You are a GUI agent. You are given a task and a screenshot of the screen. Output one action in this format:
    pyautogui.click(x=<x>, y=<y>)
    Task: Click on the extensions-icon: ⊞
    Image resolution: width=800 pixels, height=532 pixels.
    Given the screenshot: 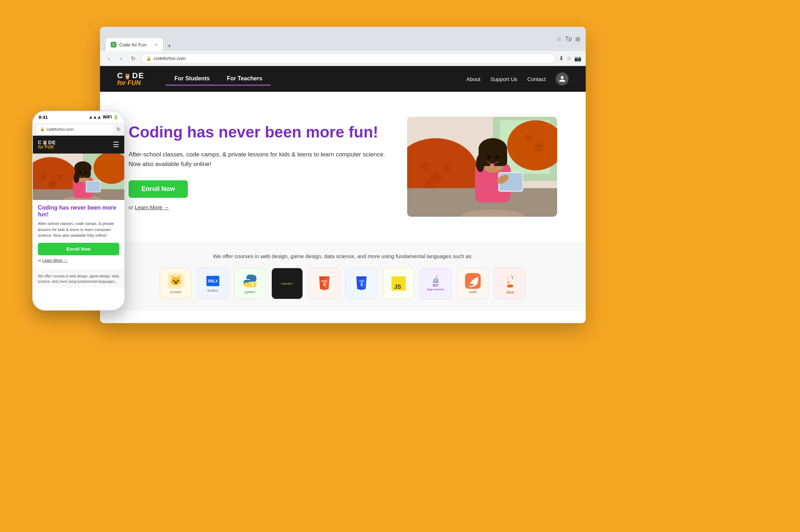 What is the action you would take?
    pyautogui.click(x=578, y=39)
    